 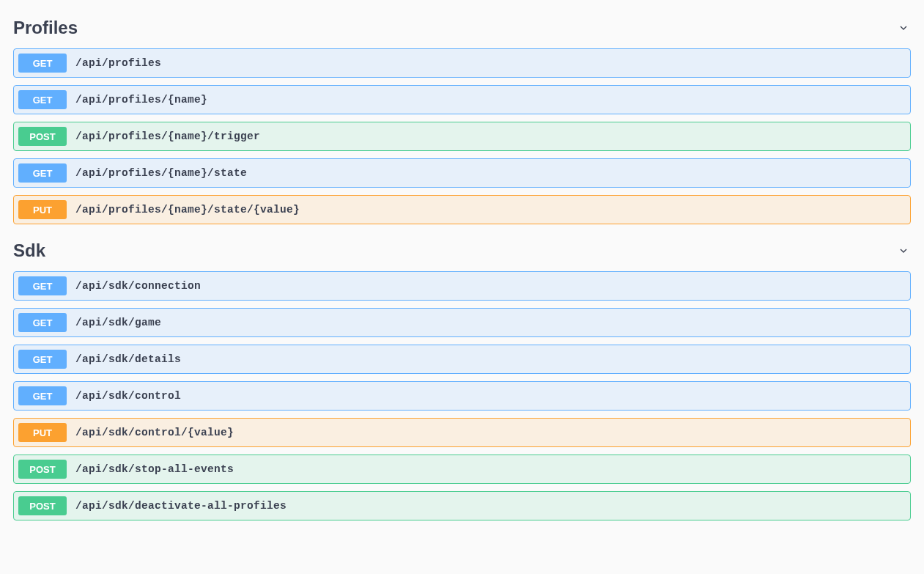 I want to click on endpoint-row: PUT /api/sdk/control/{value}, so click(x=462, y=433).